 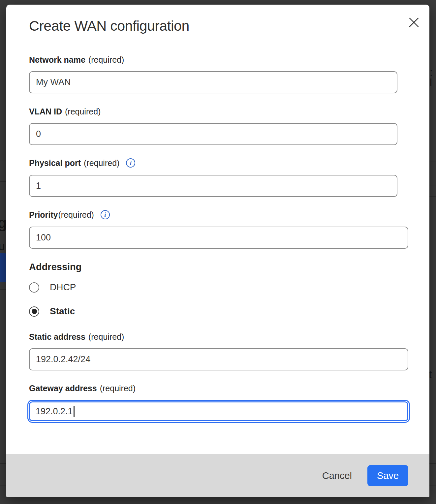 What do you see at coordinates (52, 311) in the screenshot?
I see `addressing-option-static: Static` at bounding box center [52, 311].